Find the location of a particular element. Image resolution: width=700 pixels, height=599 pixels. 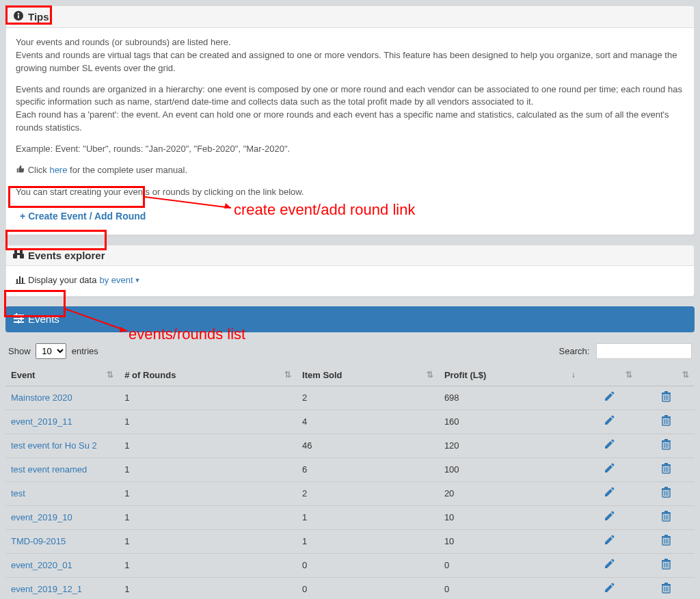

display-by-event-toggle: by event ▼ is located at coordinates (120, 280).